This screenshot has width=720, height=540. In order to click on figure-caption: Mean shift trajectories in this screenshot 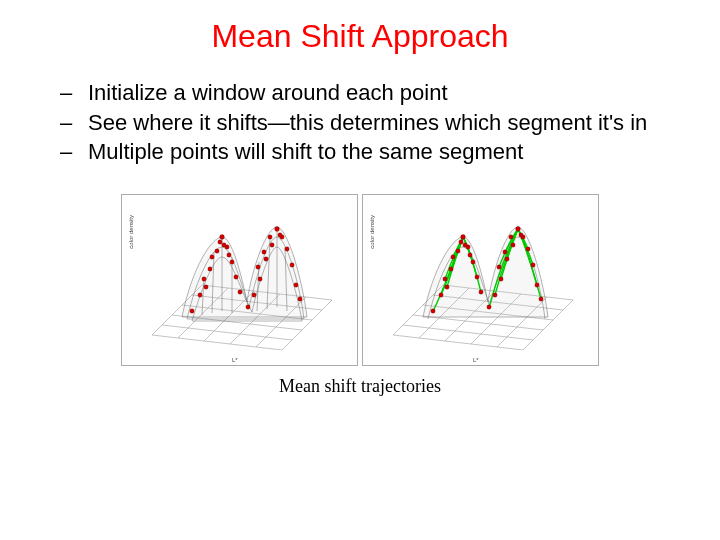, I will do `click(360, 386)`.